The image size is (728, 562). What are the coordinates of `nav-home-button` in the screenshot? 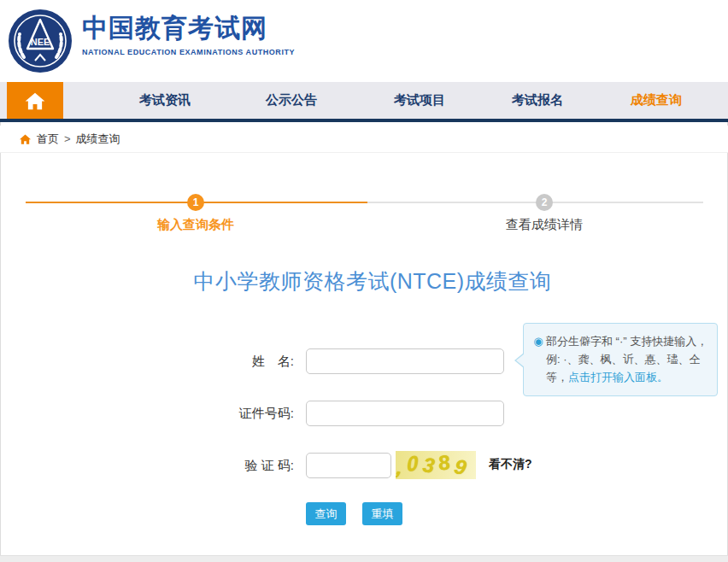 It's located at (35, 101).